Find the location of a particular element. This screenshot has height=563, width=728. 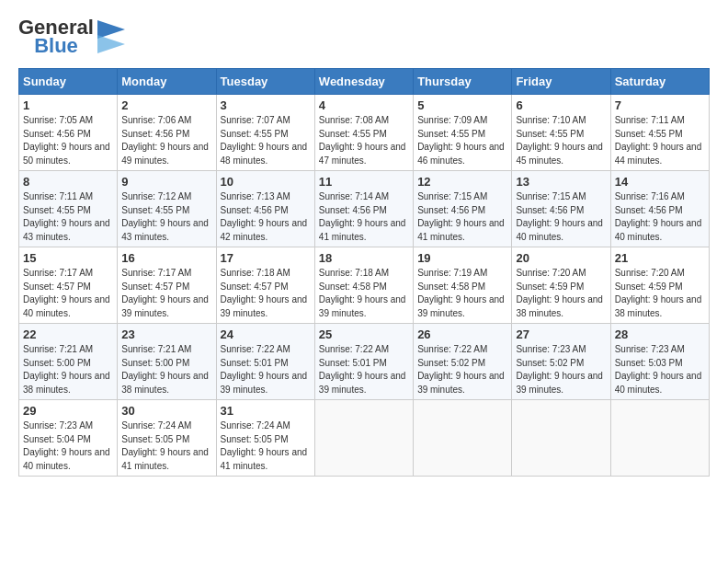

day-number: 5 is located at coordinates (462, 105).